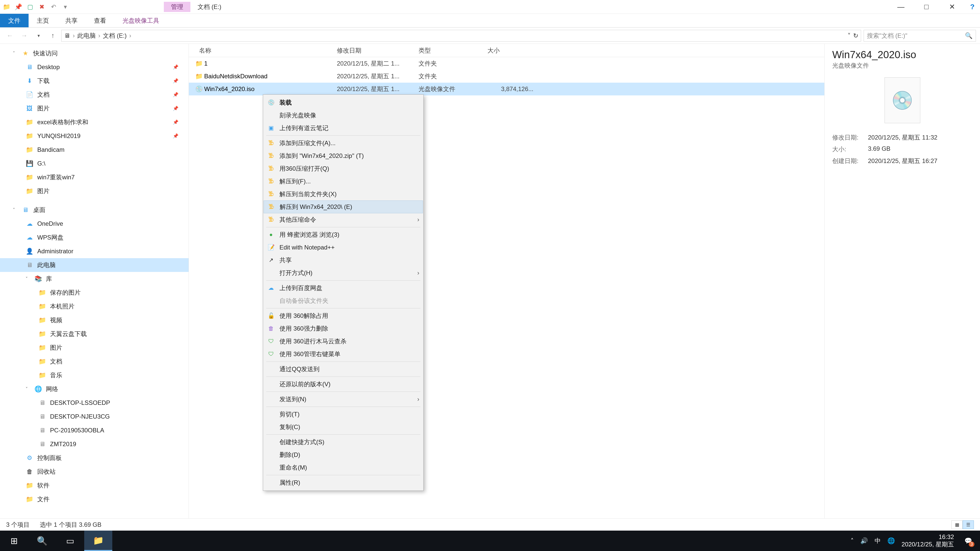 The height and width of the screenshot is (551, 980). Describe the element at coordinates (94, 108) in the screenshot. I see `tree-pictures: 🖼图片📌` at that location.